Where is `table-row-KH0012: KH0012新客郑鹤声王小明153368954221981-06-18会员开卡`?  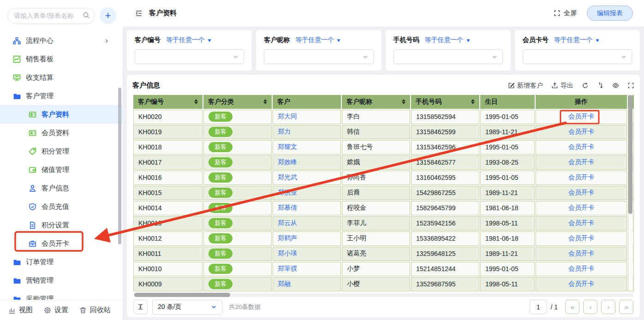 table-row-KH0012: KH0012新客郑鹤声王小明153368954221981-06-18会员开卡 is located at coordinates (384, 239).